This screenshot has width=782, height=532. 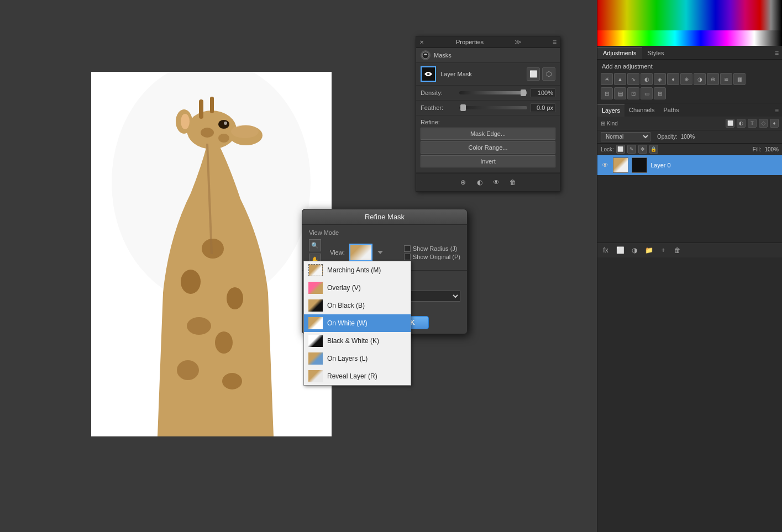 What do you see at coordinates (518, 42) in the screenshot?
I see `properties-expand-icon: ≫` at bounding box center [518, 42].